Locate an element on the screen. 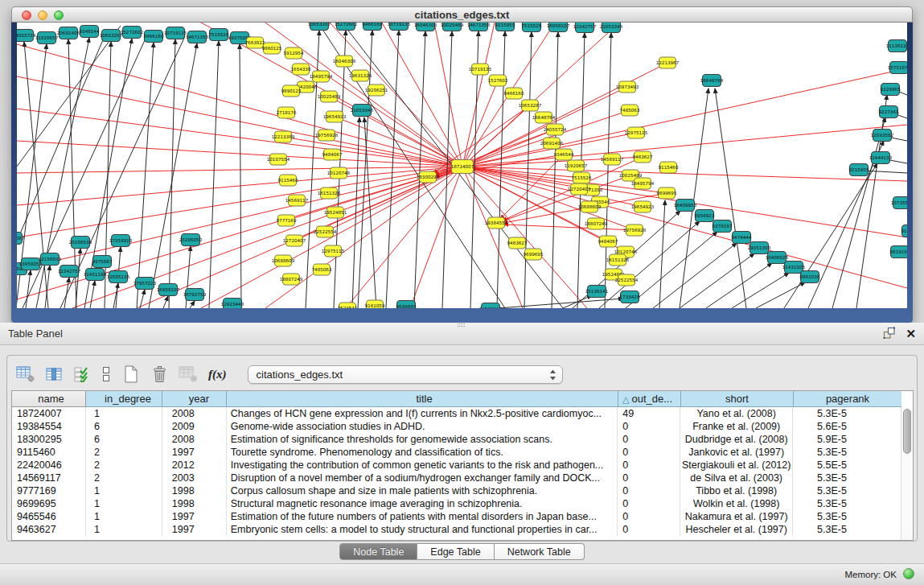 The height and width of the screenshot is (585, 924). table-cell: Genome-wide association studies in ADHD. is located at coordinates (423, 426).